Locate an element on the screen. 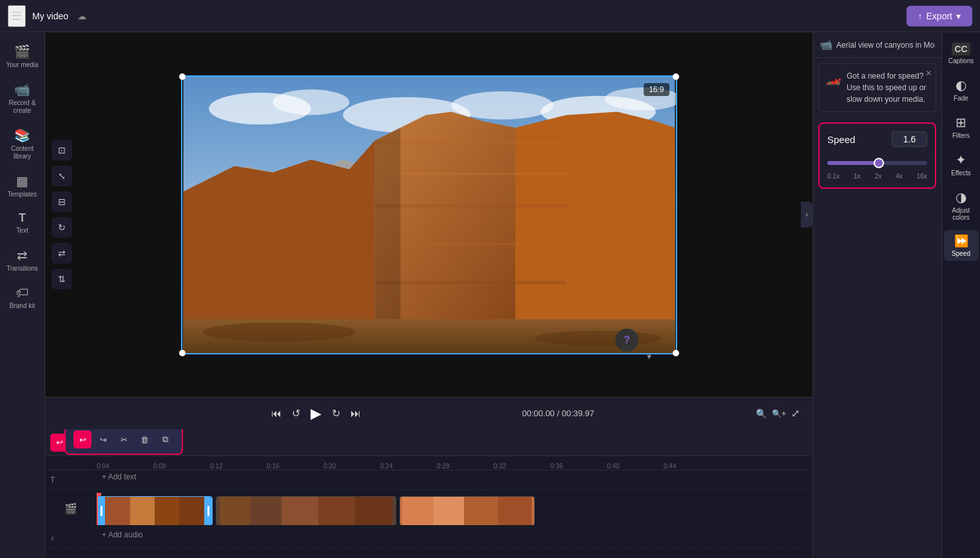  remove-bg-button: ⊟ is located at coordinates (62, 202).